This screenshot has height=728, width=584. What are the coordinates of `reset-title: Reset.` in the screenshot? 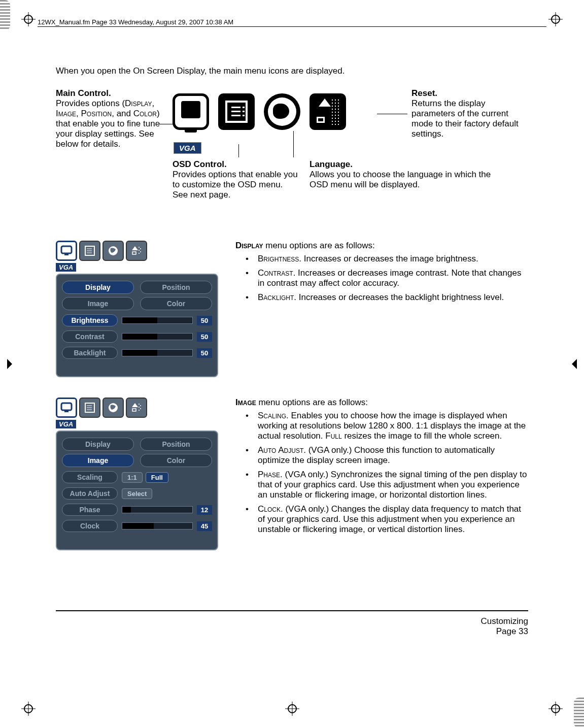 It's located at (424, 93).